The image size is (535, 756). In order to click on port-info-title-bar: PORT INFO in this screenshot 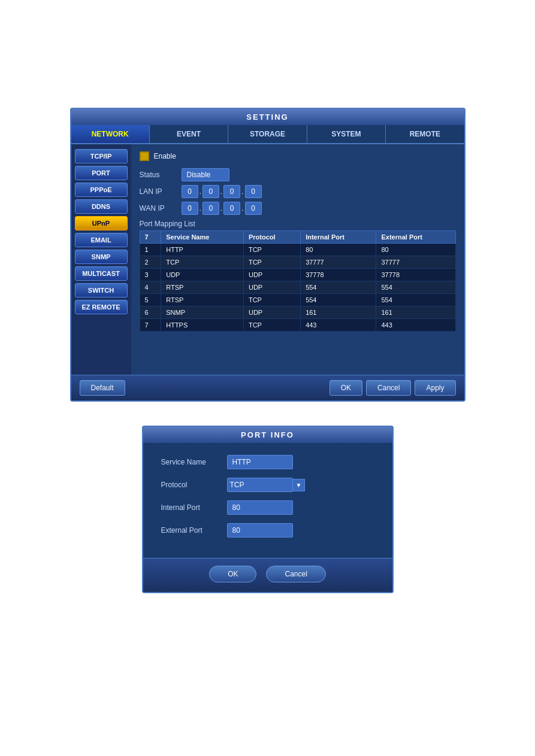, I will do `click(268, 435)`.